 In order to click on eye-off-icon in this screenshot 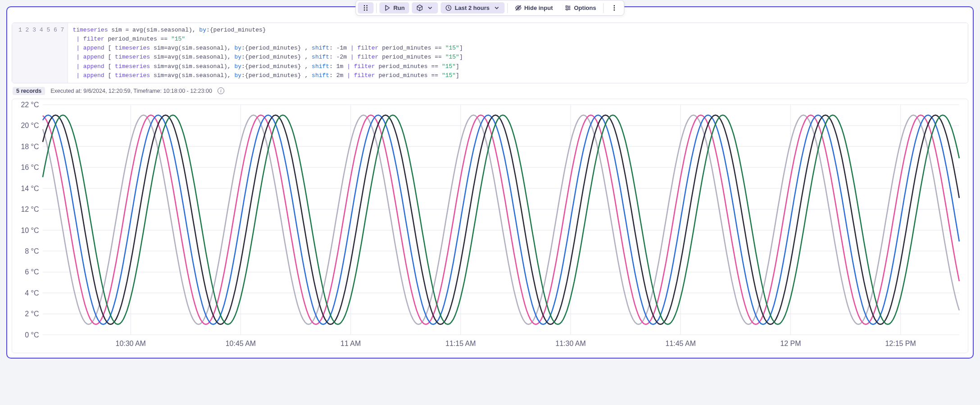, I will do `click(518, 8)`.